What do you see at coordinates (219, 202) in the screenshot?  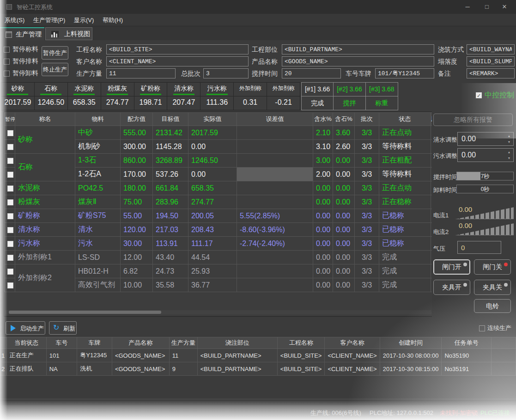 I see `table-row: 粉煤灰 煤灰Ⅱ 75.00 283.96 274.77 0.00 0.00 3/…` at bounding box center [219, 202].